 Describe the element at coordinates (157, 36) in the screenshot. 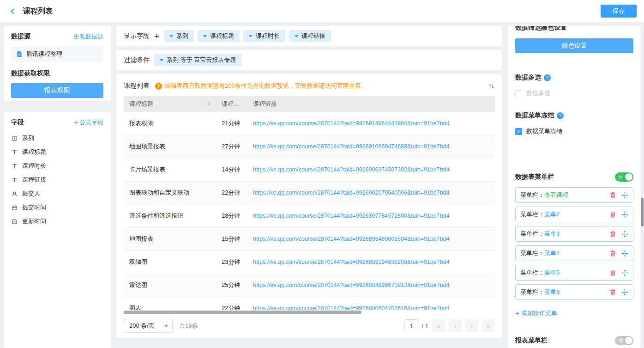

I see `add-display-field-icon` at that location.